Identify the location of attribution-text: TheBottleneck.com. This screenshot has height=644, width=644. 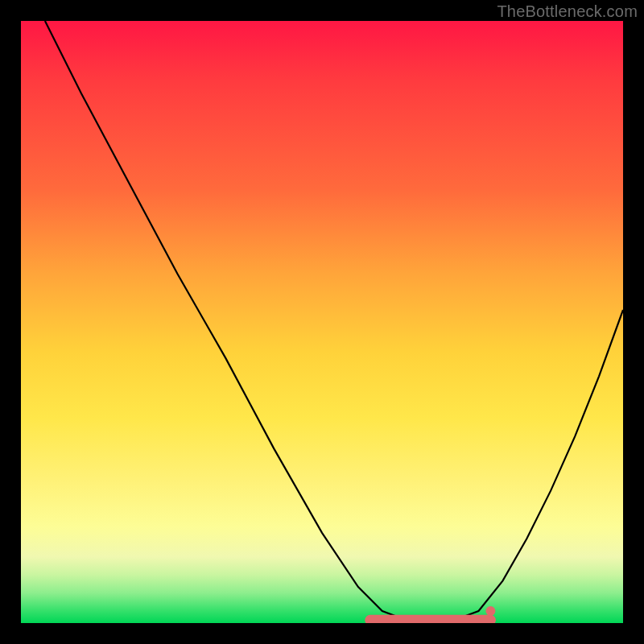
(567, 11).